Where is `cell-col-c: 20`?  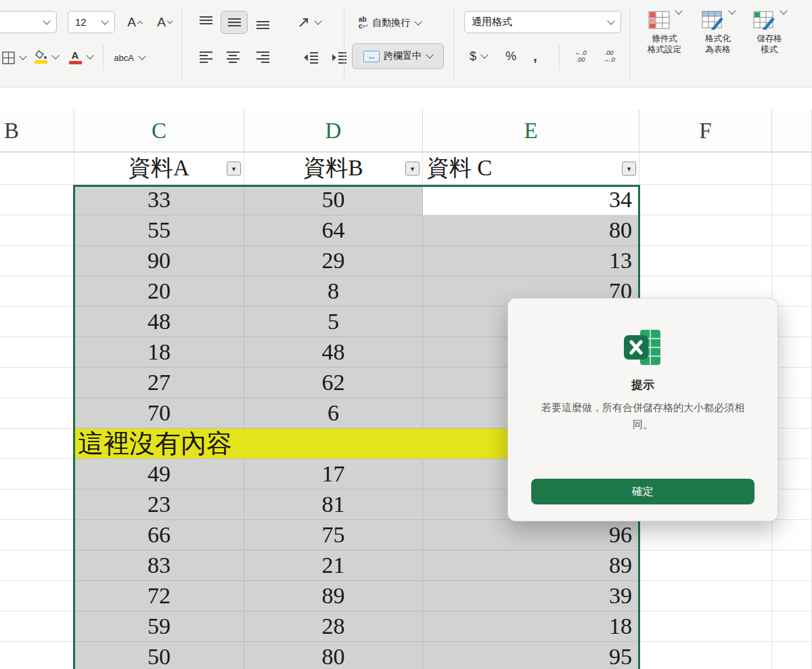
cell-col-c: 20 is located at coordinates (160, 291).